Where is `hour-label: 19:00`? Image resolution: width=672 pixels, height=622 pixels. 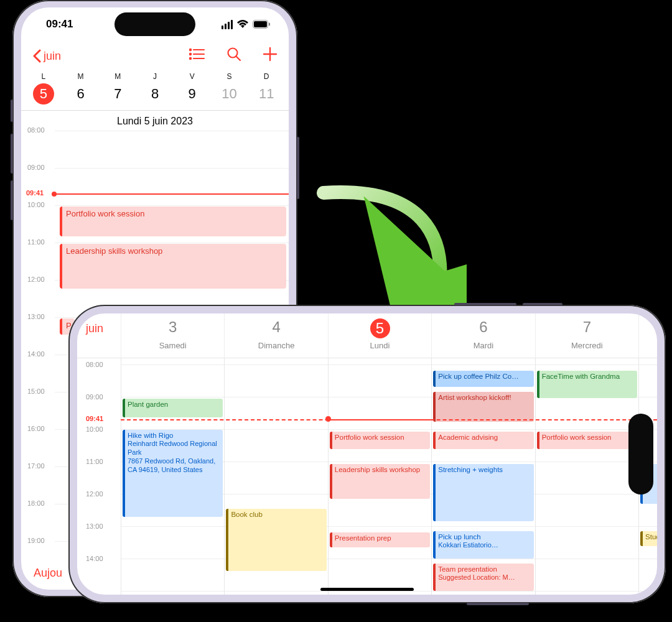
hour-label: 19:00 is located at coordinates (36, 541).